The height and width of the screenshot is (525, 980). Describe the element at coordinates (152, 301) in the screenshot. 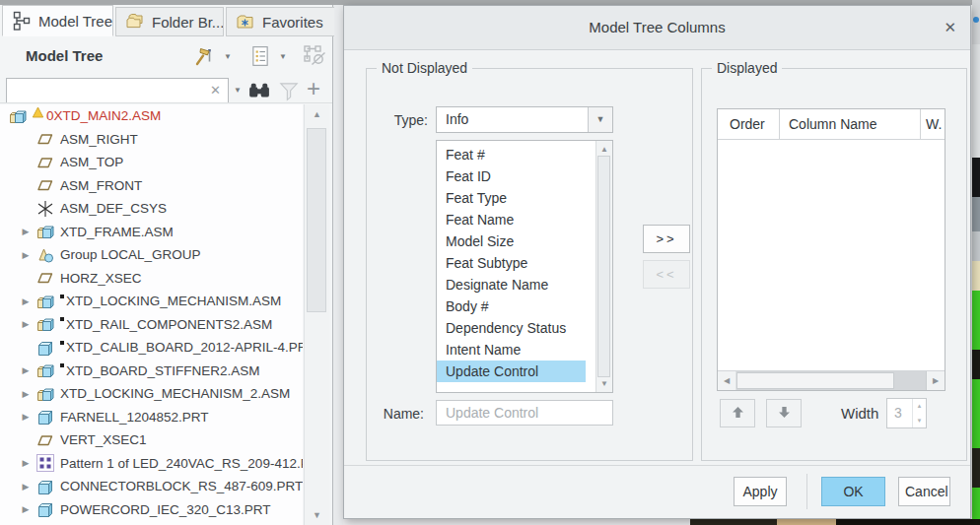

I see `tree-item: ▶XTD_LOCKING_MECHANISM.ASM` at that location.